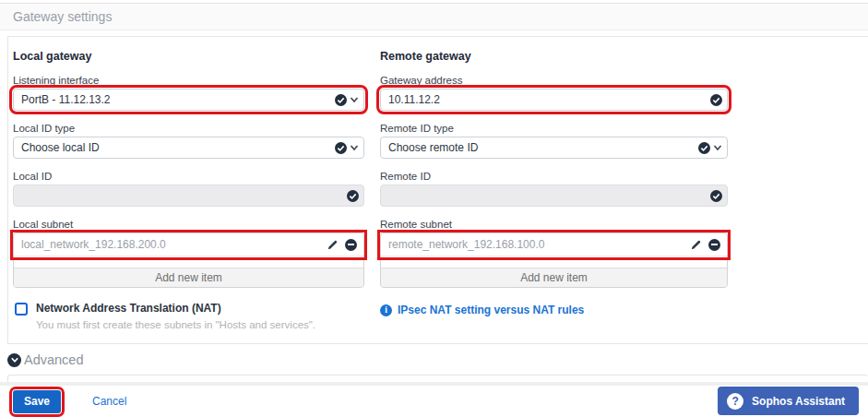 The image size is (868, 417). I want to click on gateway-address-label: Gateway address, so click(553, 80).